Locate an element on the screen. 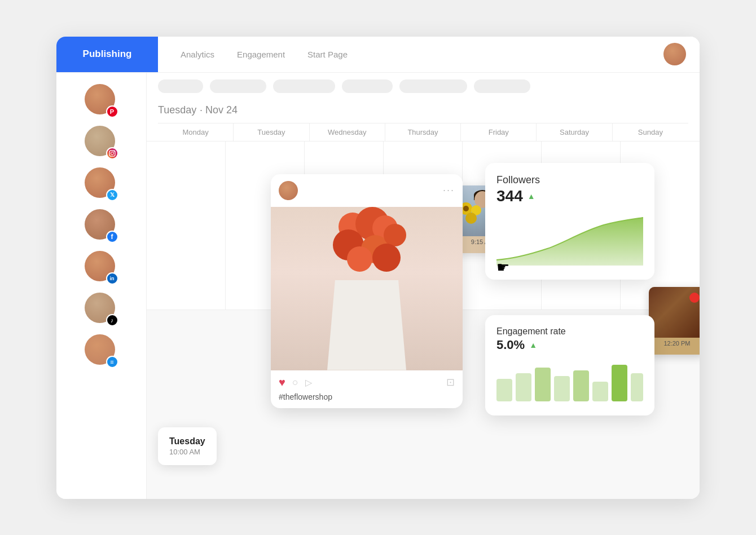 Image resolution: width=756 pixels, height=535 pixels. post-card-image is located at coordinates (367, 289).